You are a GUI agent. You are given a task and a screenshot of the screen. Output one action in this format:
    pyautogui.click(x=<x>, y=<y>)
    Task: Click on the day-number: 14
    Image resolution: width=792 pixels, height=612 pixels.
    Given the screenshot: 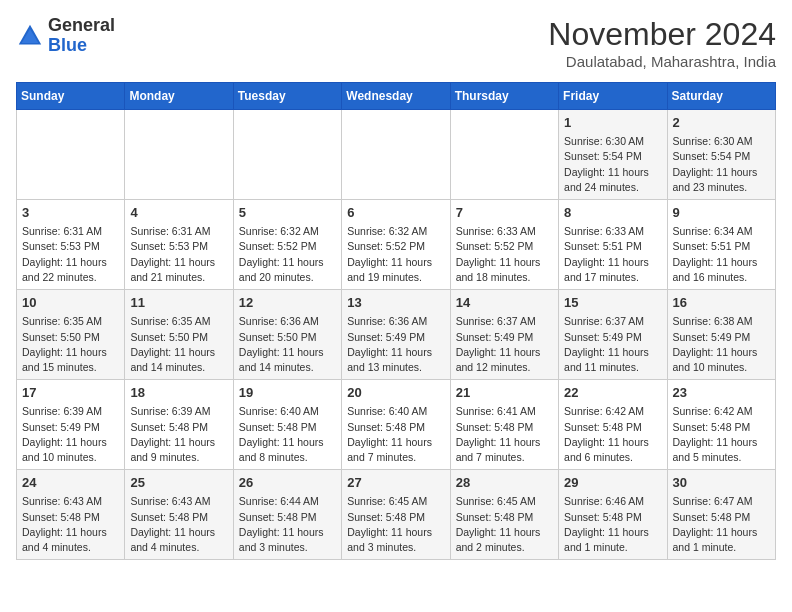 What is the action you would take?
    pyautogui.click(x=504, y=303)
    